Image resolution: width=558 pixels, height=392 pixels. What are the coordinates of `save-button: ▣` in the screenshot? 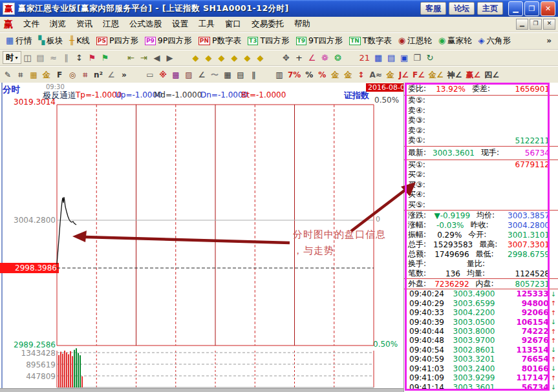 It's located at (404, 57).